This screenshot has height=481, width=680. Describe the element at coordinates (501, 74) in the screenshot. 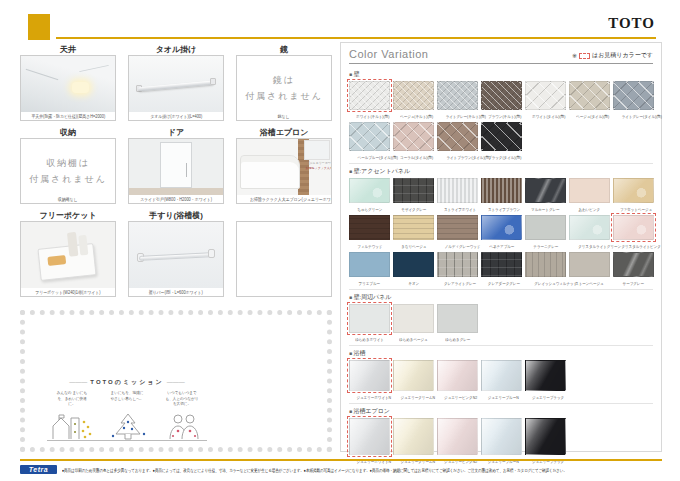

I see `section-title: 壁` at that location.